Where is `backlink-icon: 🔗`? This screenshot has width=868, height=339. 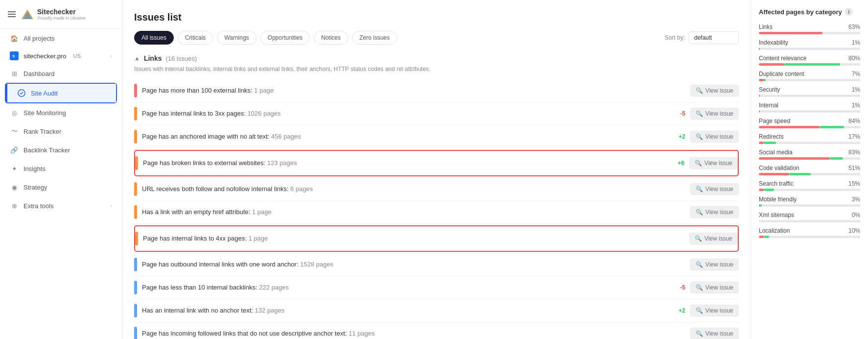
backlink-icon: 🔗 is located at coordinates (14, 150).